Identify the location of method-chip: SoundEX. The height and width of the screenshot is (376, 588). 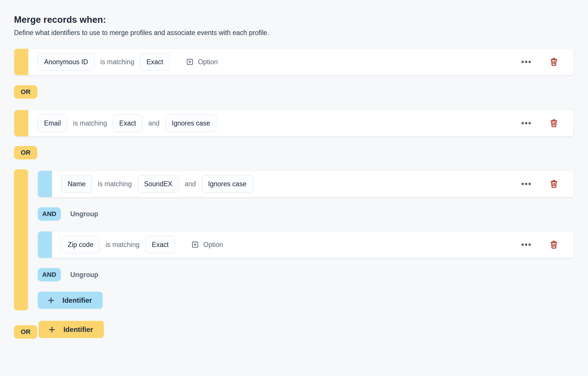
(158, 184).